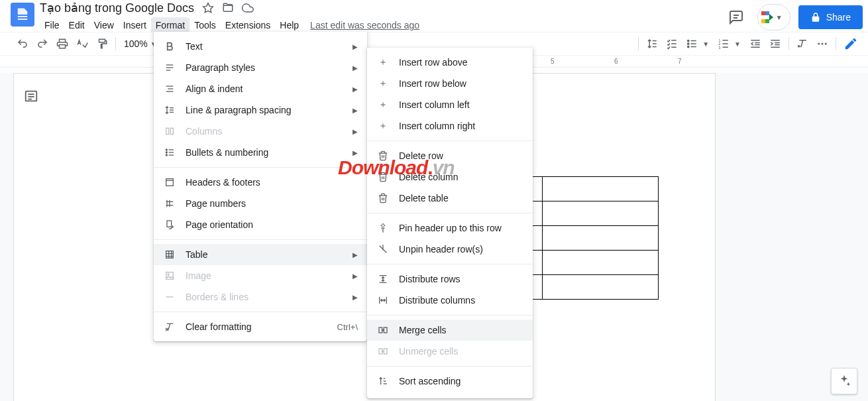 This screenshot has width=868, height=401. What do you see at coordinates (260, 182) in the screenshot?
I see `menu-headers-footers: Headers & footers` at bounding box center [260, 182].